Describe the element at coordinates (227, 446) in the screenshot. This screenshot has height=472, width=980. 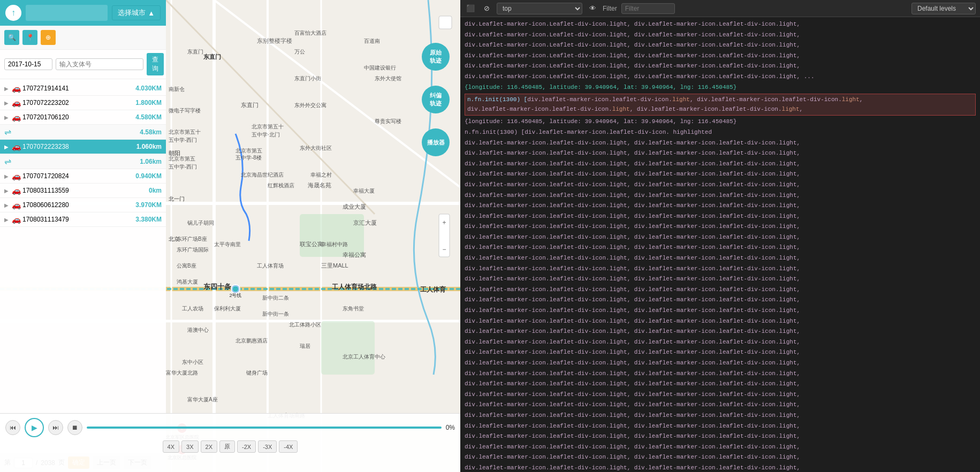
I see `speed-normal-button: 原` at that location.